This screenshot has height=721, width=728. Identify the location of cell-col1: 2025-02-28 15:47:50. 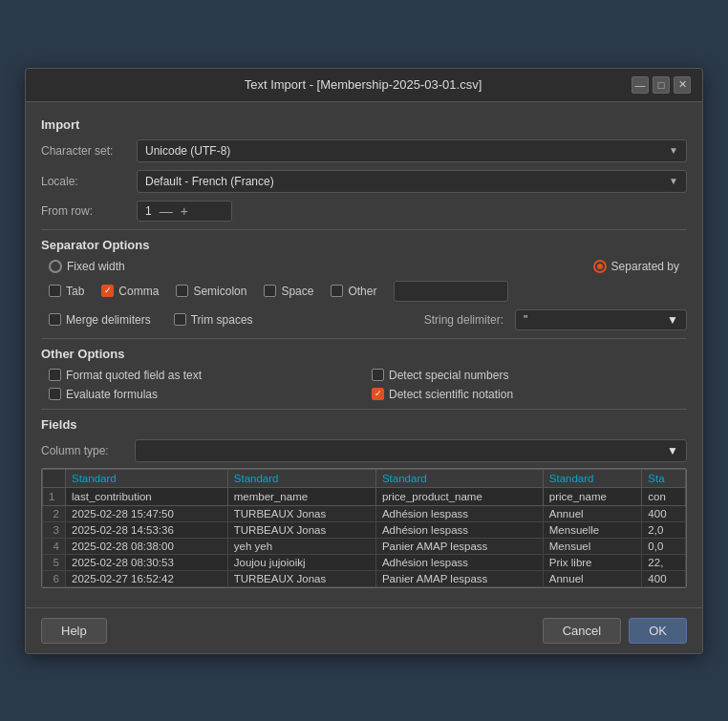
(147, 514).